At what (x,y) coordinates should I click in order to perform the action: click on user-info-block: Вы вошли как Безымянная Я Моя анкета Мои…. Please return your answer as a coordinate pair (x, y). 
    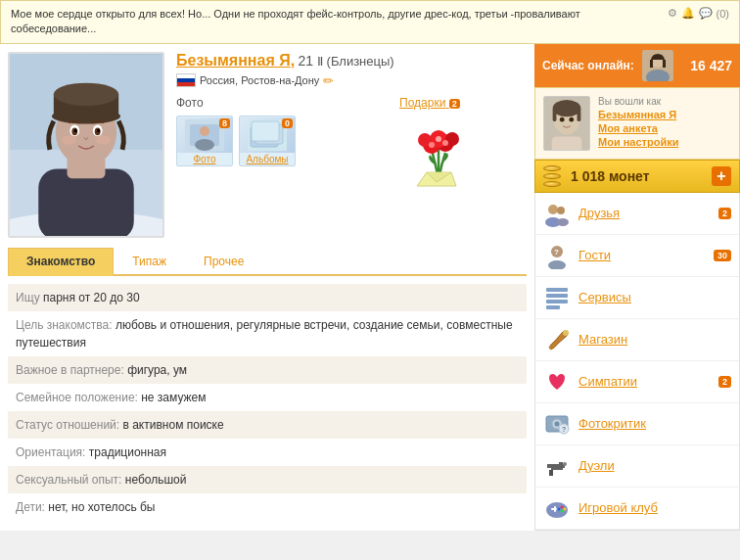
    Looking at the image, I should click on (637, 123).